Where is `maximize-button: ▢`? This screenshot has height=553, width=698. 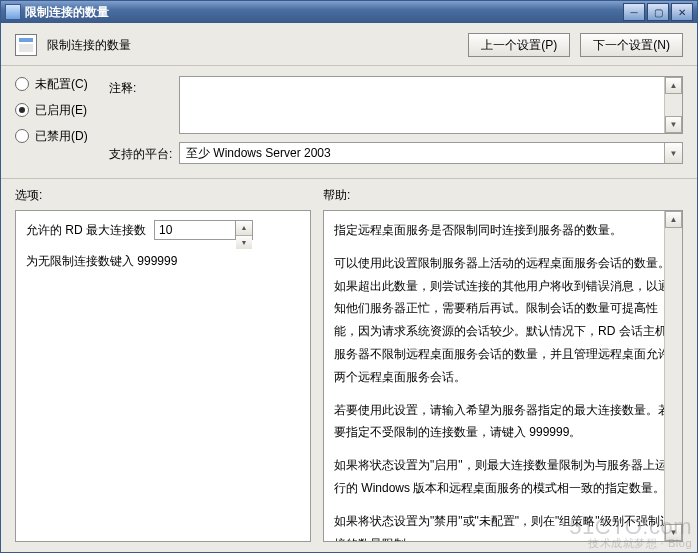
maximize-button: ▢ is located at coordinates (658, 12).